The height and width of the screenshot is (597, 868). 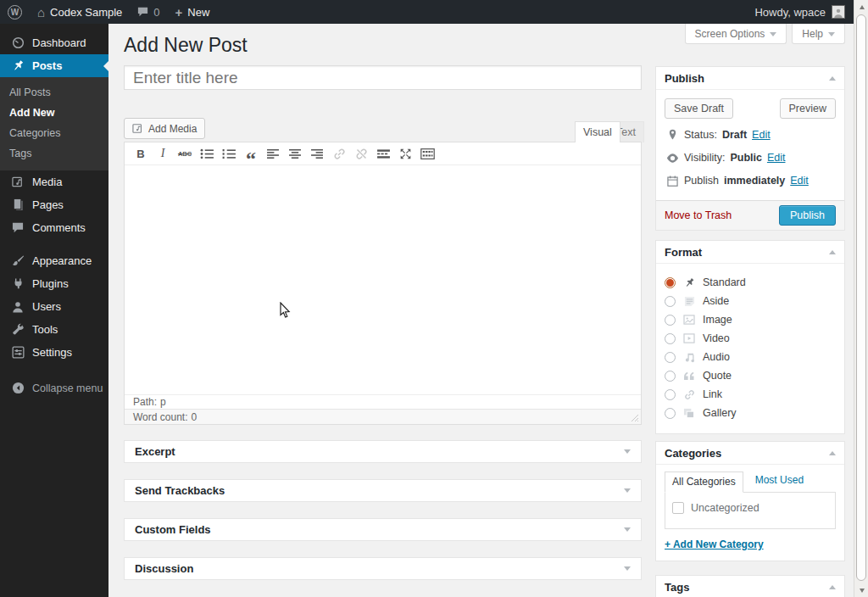 I want to click on format-option-link: Link, so click(x=750, y=394).